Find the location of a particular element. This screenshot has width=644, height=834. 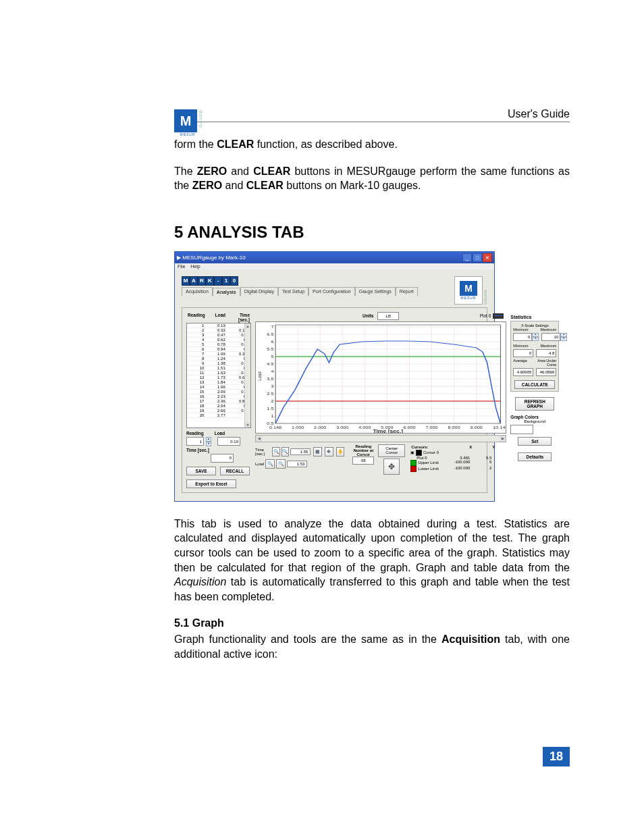

grid-icon: ▦ is located at coordinates (317, 452).